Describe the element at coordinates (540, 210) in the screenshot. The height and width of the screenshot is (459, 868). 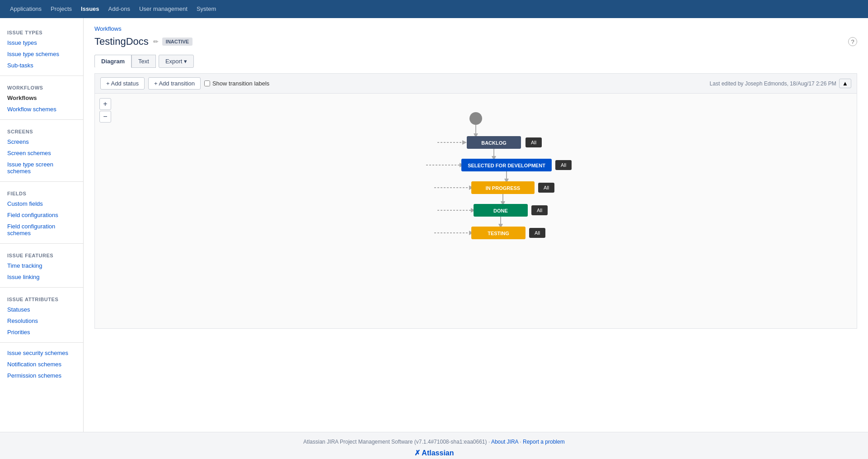
I see `all-badge-done-text: All` at that location.